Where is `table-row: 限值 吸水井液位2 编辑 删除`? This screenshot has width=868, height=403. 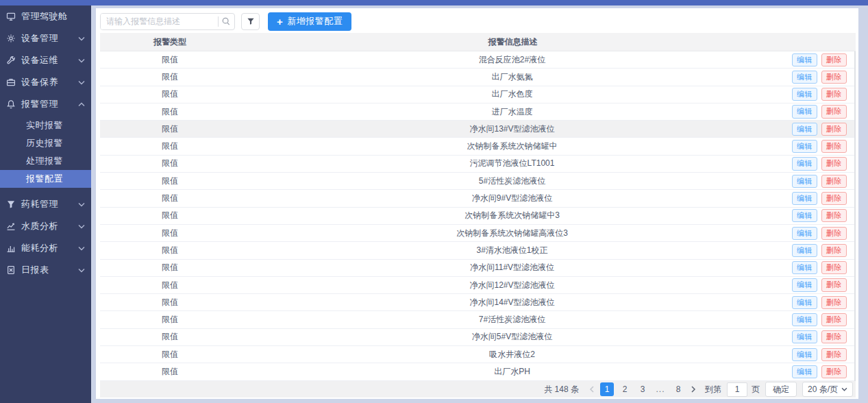
table-row: 限值 吸水井液位2 编辑 删除 is located at coordinates (477, 355).